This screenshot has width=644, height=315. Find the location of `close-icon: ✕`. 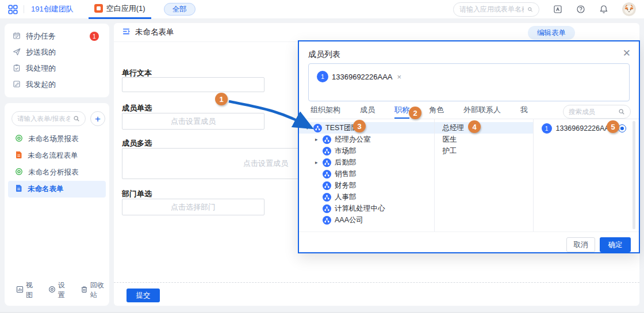

close-icon: ✕ is located at coordinates (627, 53).